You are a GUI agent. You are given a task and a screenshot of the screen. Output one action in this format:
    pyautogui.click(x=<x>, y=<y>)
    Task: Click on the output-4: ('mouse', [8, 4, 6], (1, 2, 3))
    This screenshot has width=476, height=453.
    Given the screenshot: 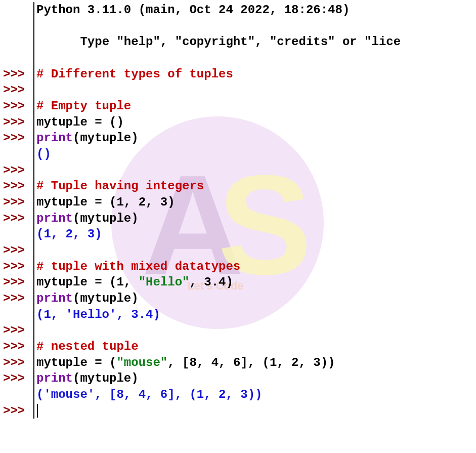 What is the action you would take?
    pyautogui.click(x=148, y=395)
    